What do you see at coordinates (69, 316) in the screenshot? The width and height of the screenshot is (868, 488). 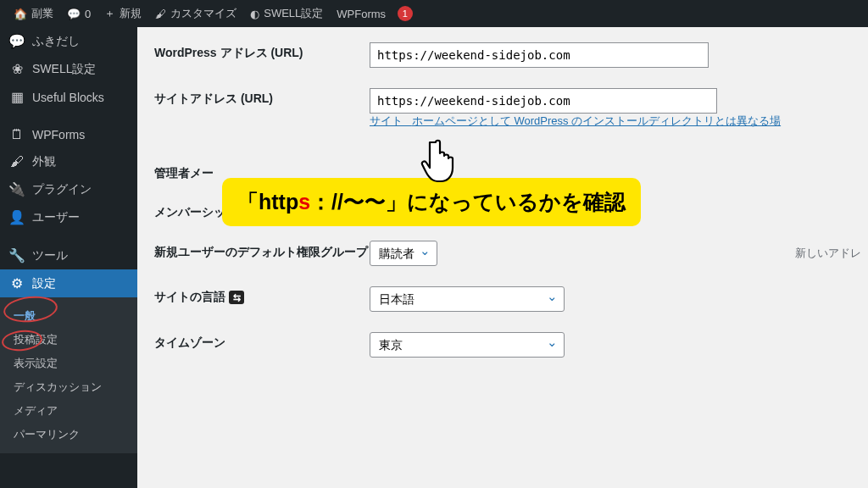 I see `submenu-item-0: 一般` at bounding box center [69, 316].